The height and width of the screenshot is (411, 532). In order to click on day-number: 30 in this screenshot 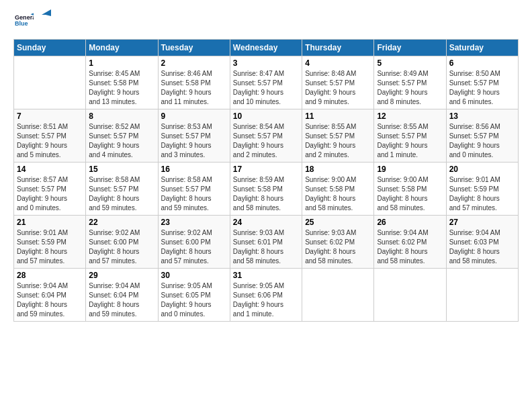, I will do `click(194, 275)`.